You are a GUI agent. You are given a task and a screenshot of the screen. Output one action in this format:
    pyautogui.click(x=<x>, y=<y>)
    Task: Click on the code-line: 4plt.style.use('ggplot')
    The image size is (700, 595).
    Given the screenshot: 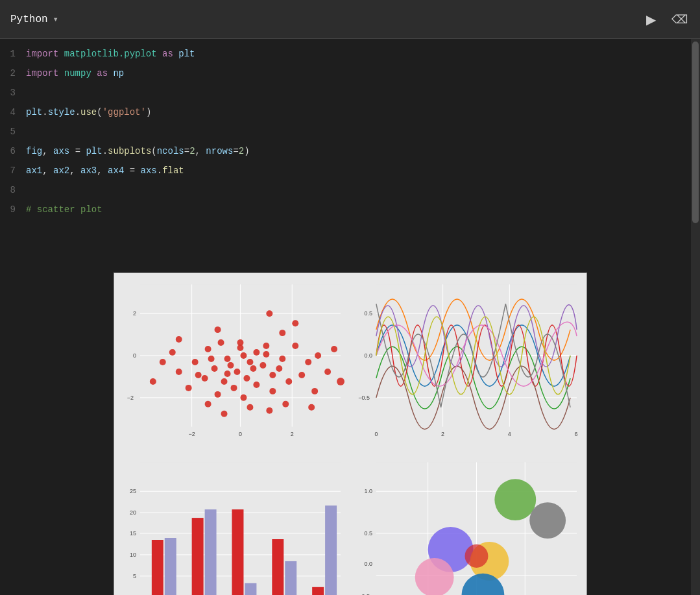 What is the action you would take?
    pyautogui.click(x=350, y=112)
    